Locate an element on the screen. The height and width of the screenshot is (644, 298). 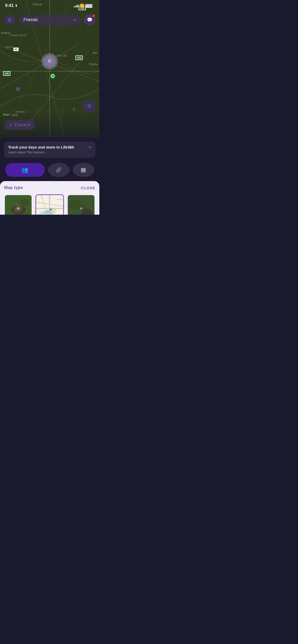
svg-text: Kingdom Park is located at coordinates (48, 213).